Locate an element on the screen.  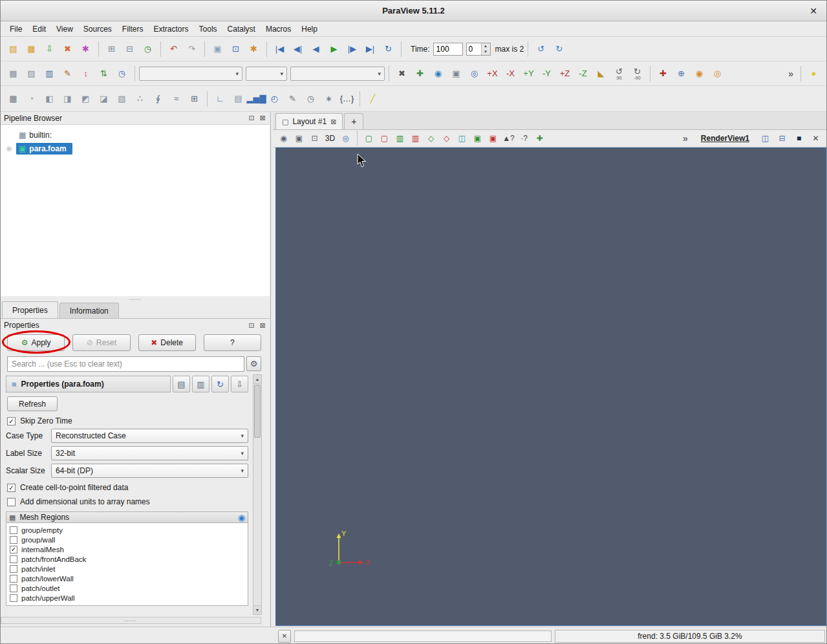
rotate-90-ccw-icon: ↺90 is located at coordinates (619, 74).